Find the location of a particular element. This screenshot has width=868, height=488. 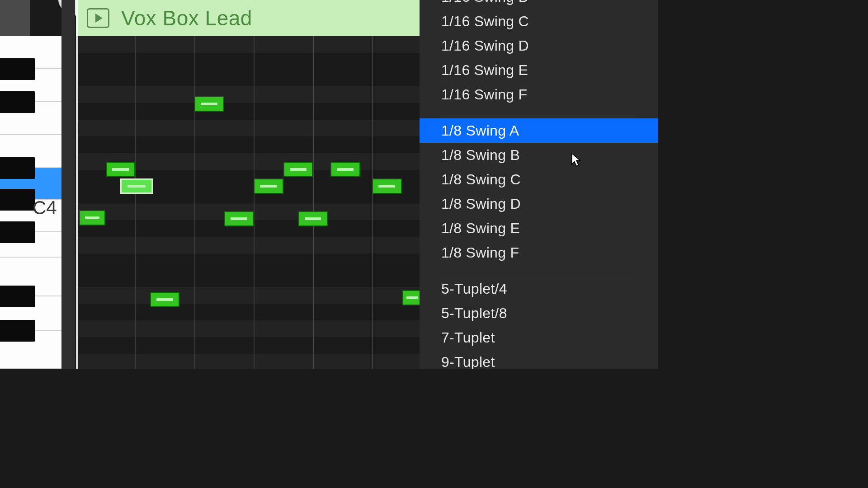

piano-keyboard: C4 is located at coordinates (31, 202).